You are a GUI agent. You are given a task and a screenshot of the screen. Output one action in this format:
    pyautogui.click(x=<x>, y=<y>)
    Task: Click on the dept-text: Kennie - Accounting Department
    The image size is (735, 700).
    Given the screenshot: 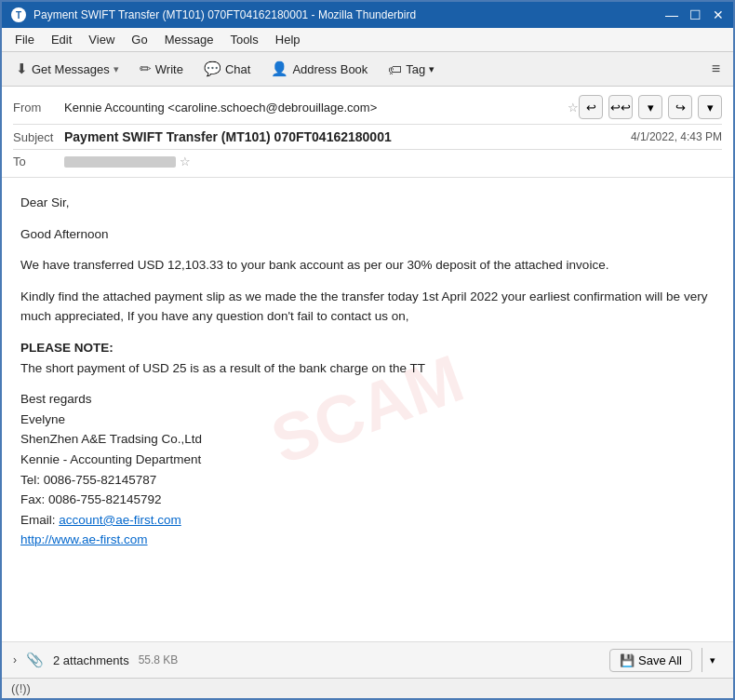 What is the action you would take?
    pyautogui.click(x=368, y=460)
    